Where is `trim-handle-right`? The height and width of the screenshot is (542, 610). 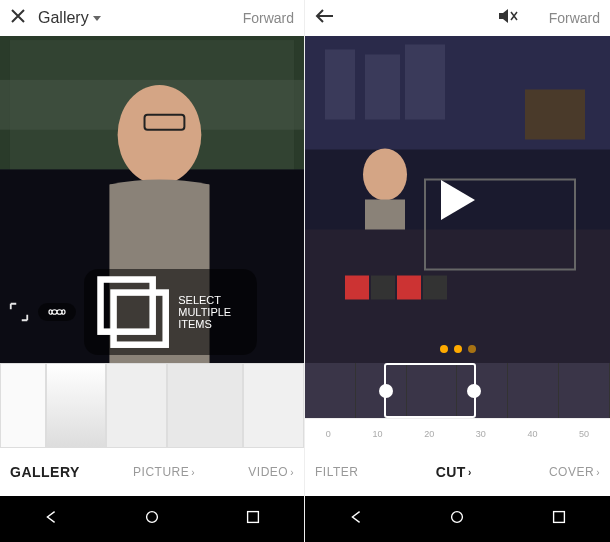
trim-handle-right is located at coordinates (474, 391).